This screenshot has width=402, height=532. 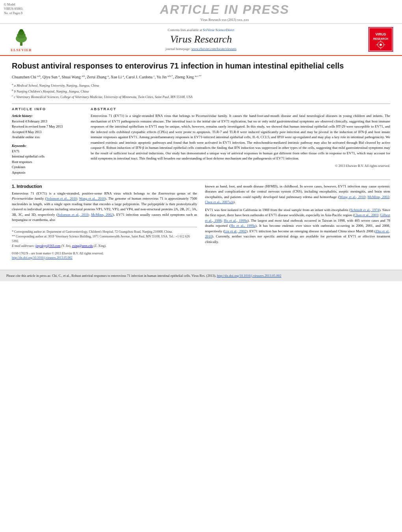 What do you see at coordinates (378, 197) in the screenshot?
I see `ref-mcminn2002b: McMinn, 2002` at bounding box center [378, 197].